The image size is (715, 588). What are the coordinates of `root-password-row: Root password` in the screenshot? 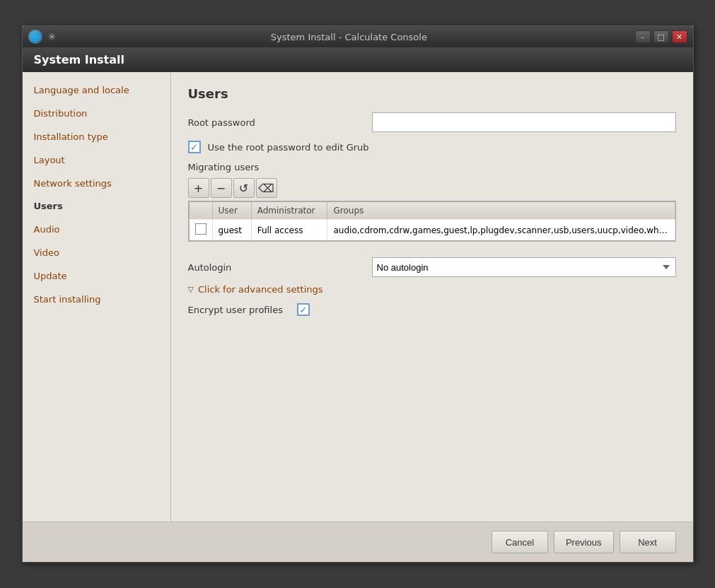 It's located at (432, 122).